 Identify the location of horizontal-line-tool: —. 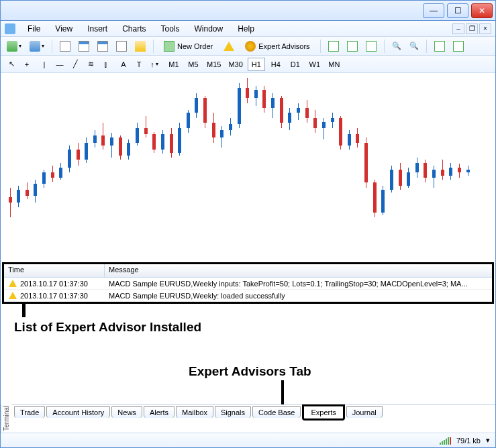
(60, 64).